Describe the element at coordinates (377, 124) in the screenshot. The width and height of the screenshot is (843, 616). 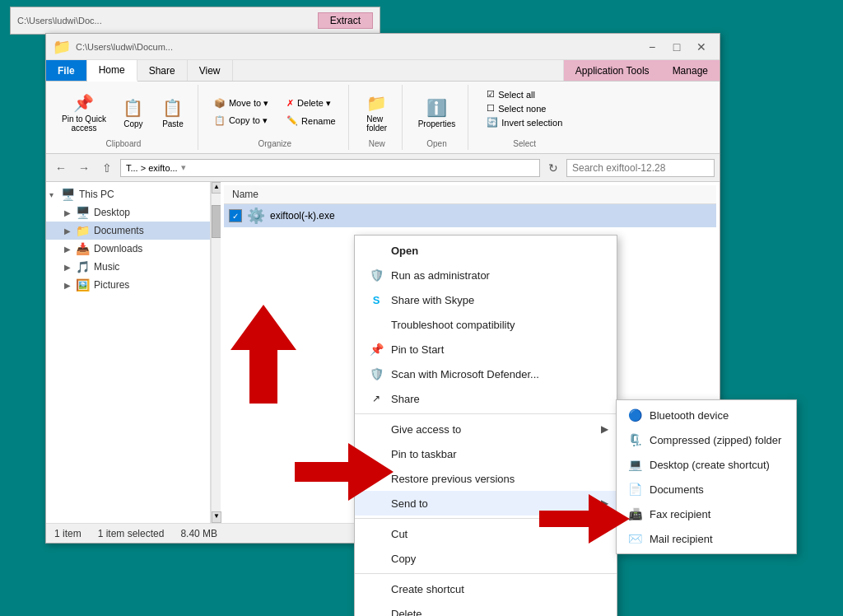
I see `new-folder-label: Newfolder` at that location.